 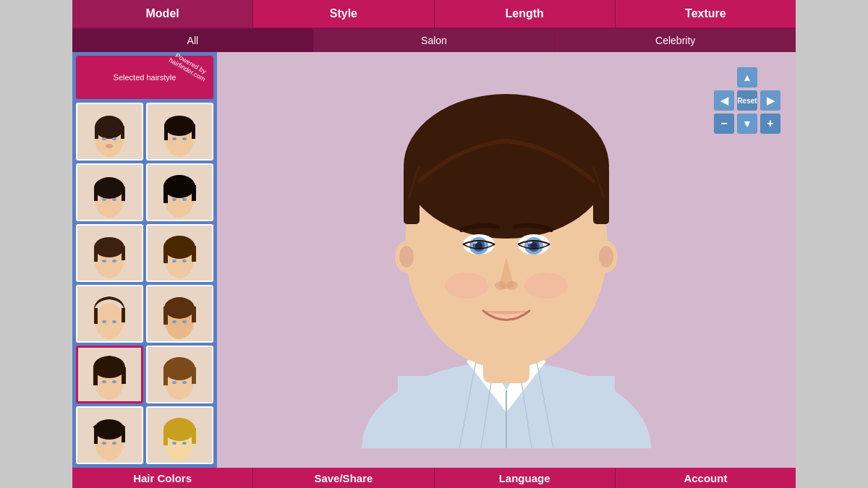 What do you see at coordinates (770, 77) in the screenshot?
I see `nav-empty-topright` at bounding box center [770, 77].